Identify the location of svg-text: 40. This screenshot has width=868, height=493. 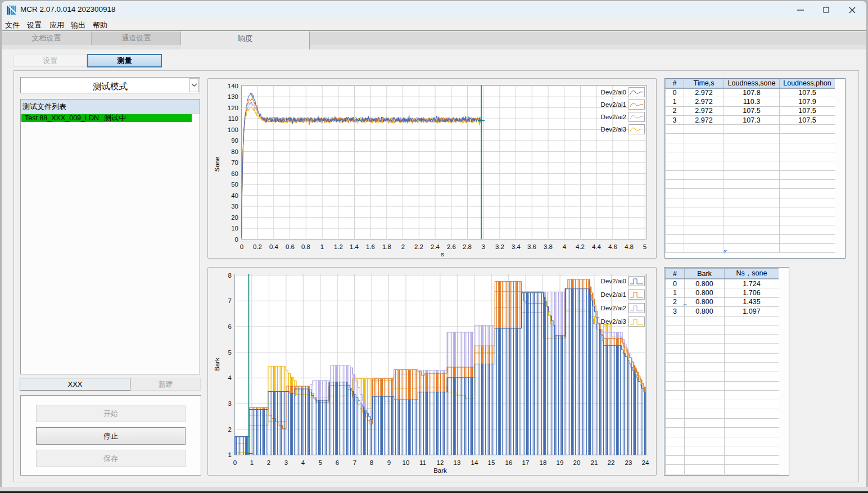
(235, 196).